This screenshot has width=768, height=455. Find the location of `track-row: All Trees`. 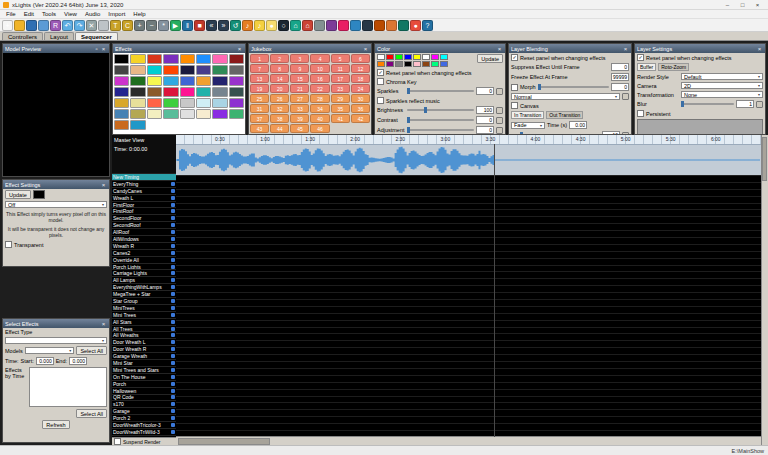

track-row: All Trees is located at coordinates (144, 330).